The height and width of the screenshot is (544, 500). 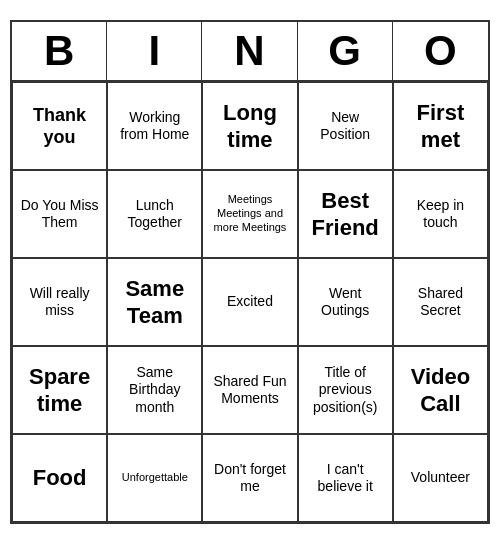 I want to click on bingo-cell-9: Keep in touch, so click(x=440, y=214).